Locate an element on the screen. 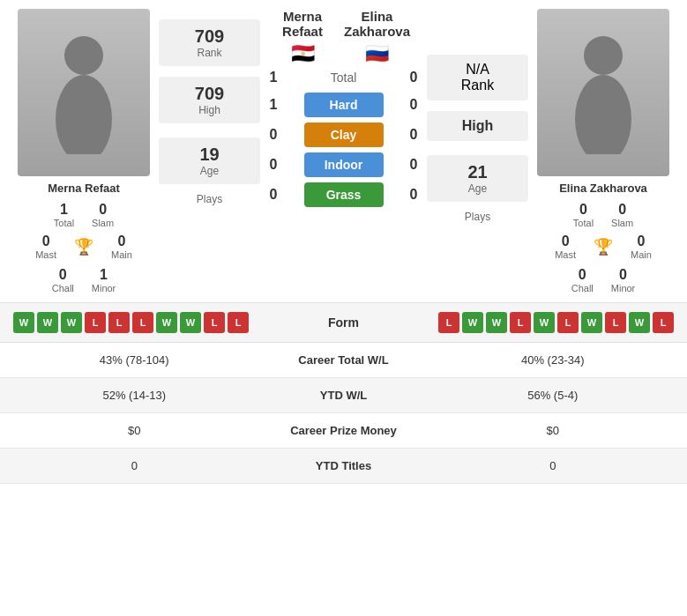 This screenshot has height=616, width=687. player2-total-value: 0 is located at coordinates (584, 210).